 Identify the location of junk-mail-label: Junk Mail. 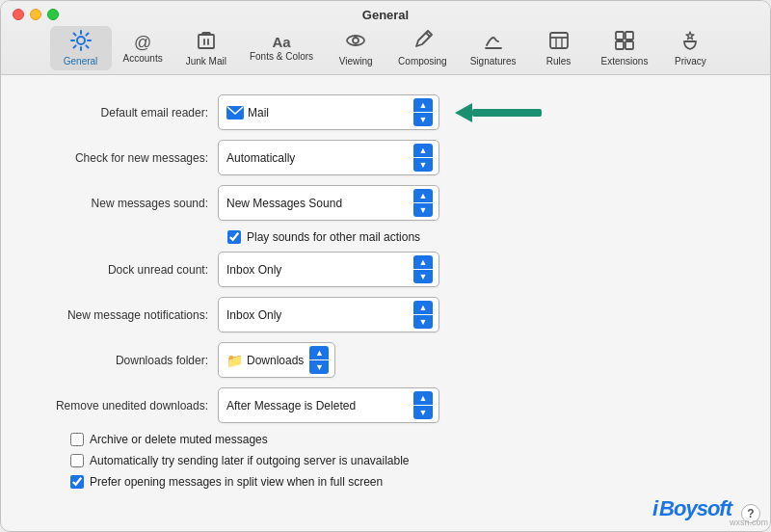
(206, 62).